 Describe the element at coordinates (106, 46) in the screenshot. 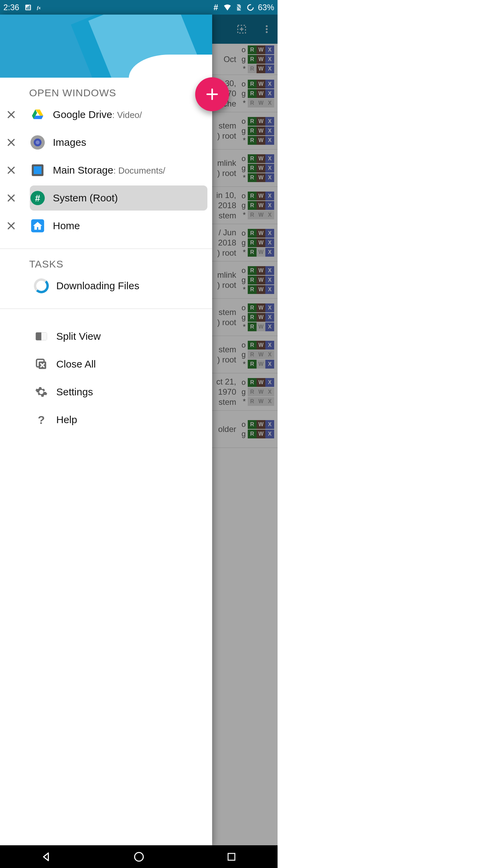

I see `drawer-header: fx` at that location.